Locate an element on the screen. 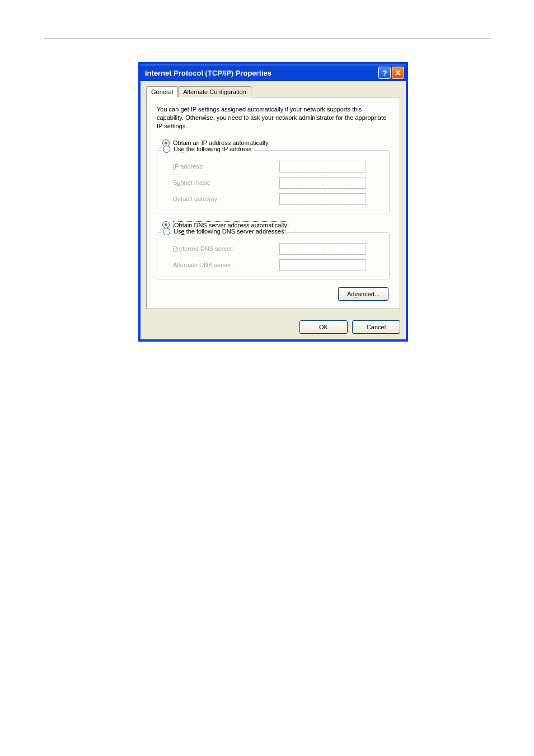 The image size is (534, 756). cancel-button: Cancel is located at coordinates (376, 327).